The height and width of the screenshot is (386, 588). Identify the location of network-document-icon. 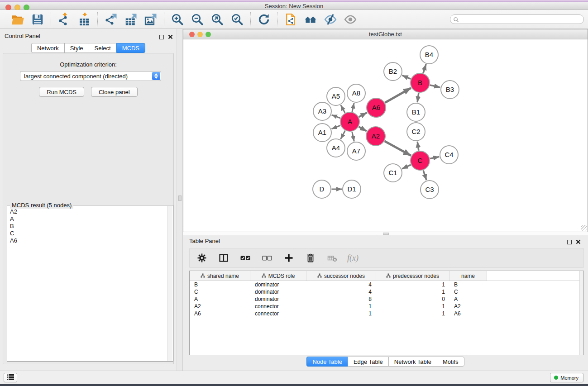
(291, 19).